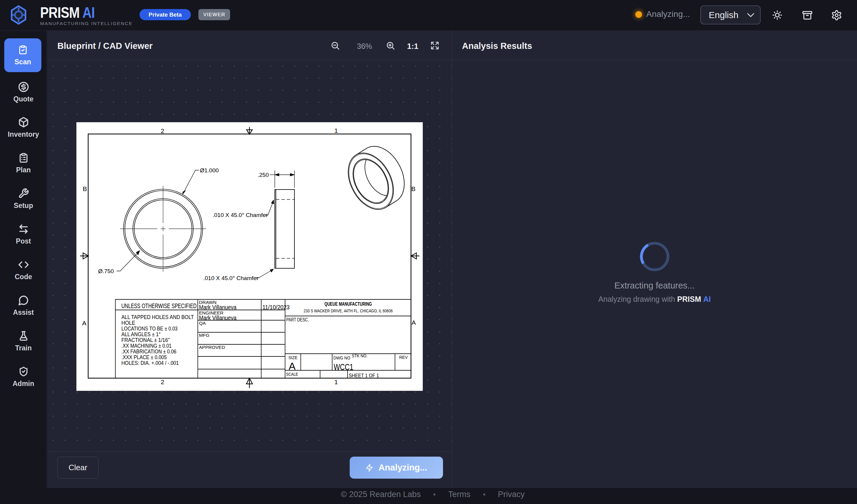 The height and width of the screenshot is (504, 857). What do you see at coordinates (403, 358) in the screenshot?
I see `svg-text: REV` at bounding box center [403, 358].